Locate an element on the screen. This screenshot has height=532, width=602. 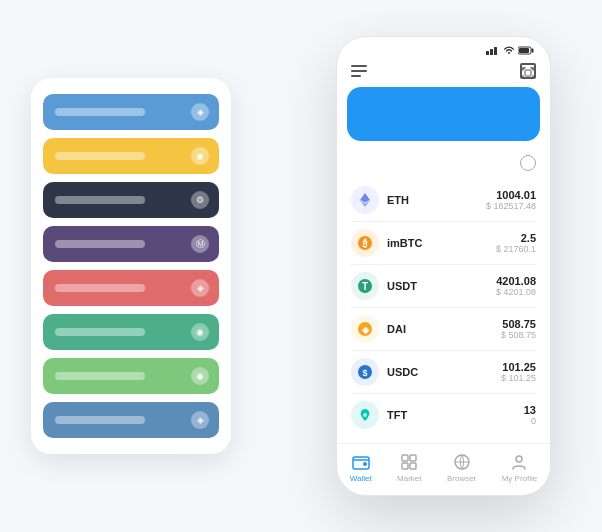
asset-usd-eth: $ 162517.48 is located at coordinates (511, 206).